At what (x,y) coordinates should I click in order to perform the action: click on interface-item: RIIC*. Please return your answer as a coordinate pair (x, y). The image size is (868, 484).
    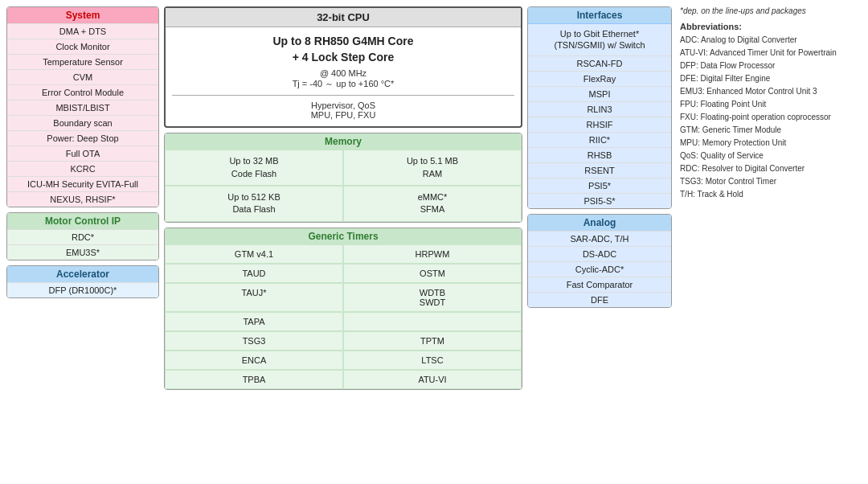
    Looking at the image, I should click on (600, 140).